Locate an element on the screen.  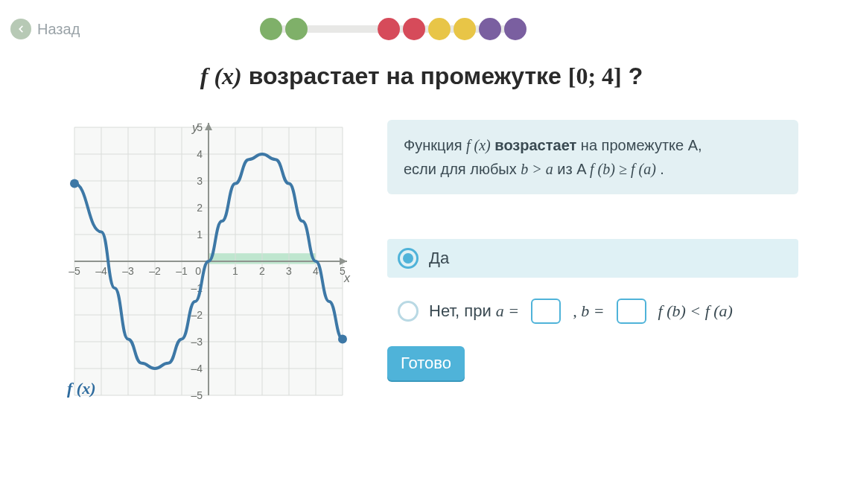
chevron-left-icon is located at coordinates (21, 29).